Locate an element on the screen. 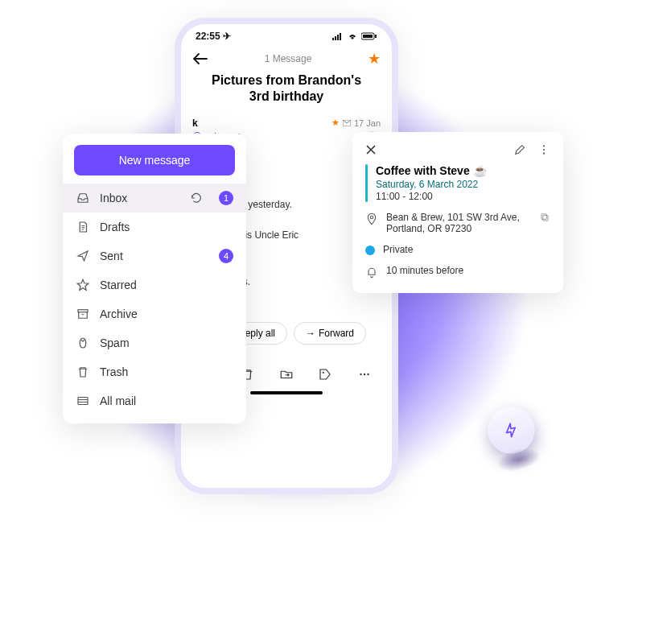 The height and width of the screenshot is (644, 663). drafts-icon is located at coordinates (83, 227).